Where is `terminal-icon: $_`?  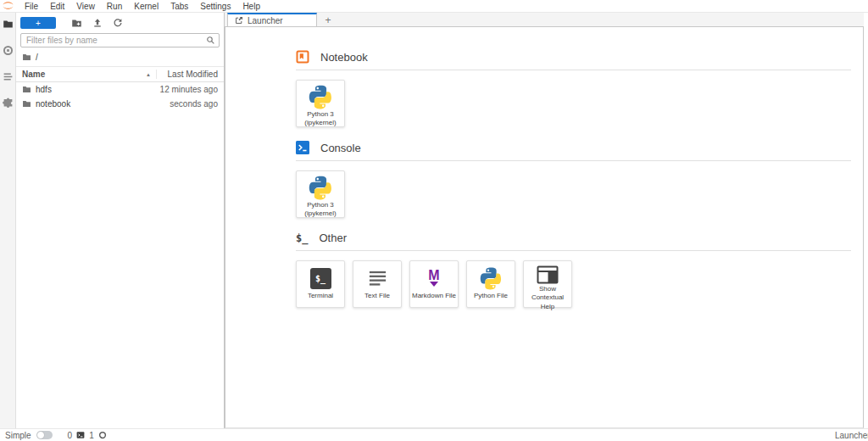
terminal-icon: $_ is located at coordinates (320, 278).